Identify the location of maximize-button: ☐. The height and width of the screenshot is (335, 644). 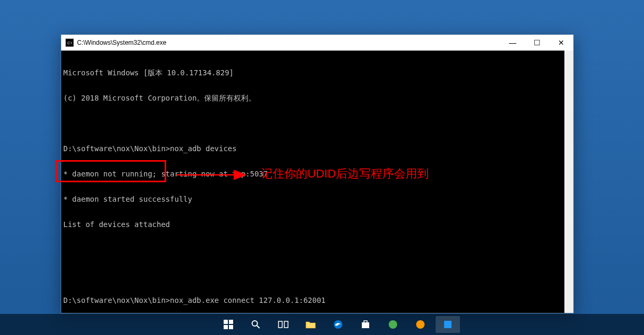
(537, 43).